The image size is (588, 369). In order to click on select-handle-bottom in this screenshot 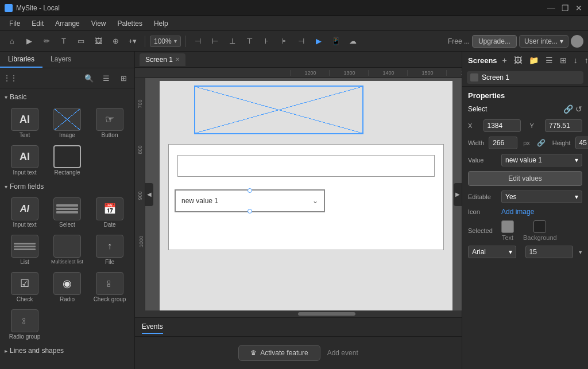, I will do `click(250, 211)`.